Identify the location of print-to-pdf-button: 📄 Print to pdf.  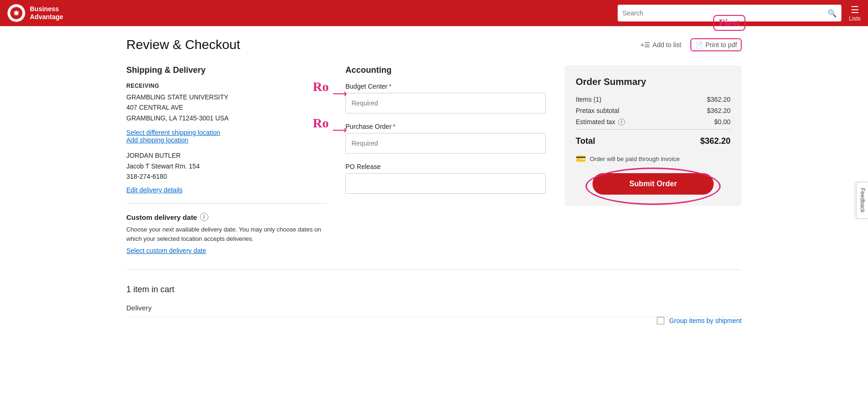
(716, 45).